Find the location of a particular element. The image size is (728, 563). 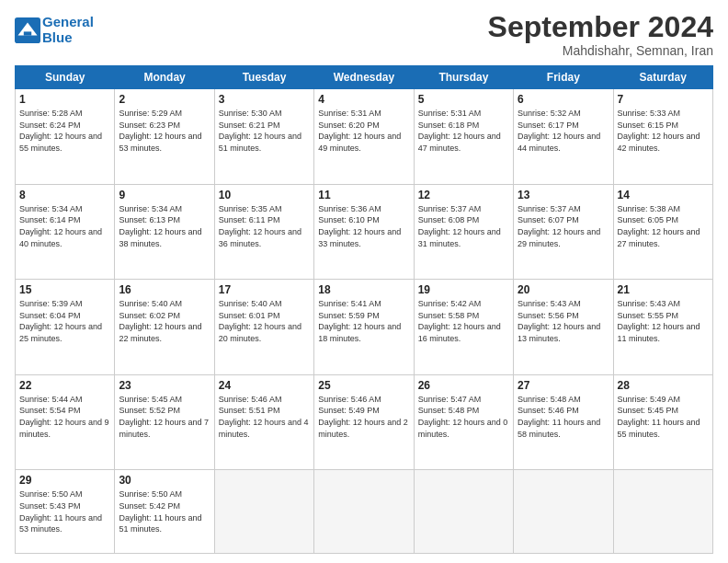

table-row: 2 Sunrise: 5:29 AM Sunset: 6:23 PM Dayli… is located at coordinates (165, 137).